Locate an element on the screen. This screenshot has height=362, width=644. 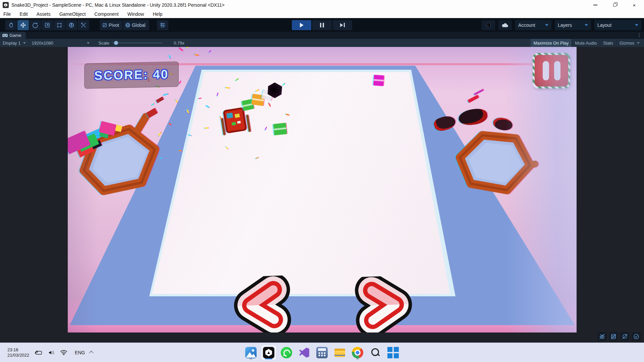
resolution-dropdown: 1920x1080 is located at coordinates (60, 43).